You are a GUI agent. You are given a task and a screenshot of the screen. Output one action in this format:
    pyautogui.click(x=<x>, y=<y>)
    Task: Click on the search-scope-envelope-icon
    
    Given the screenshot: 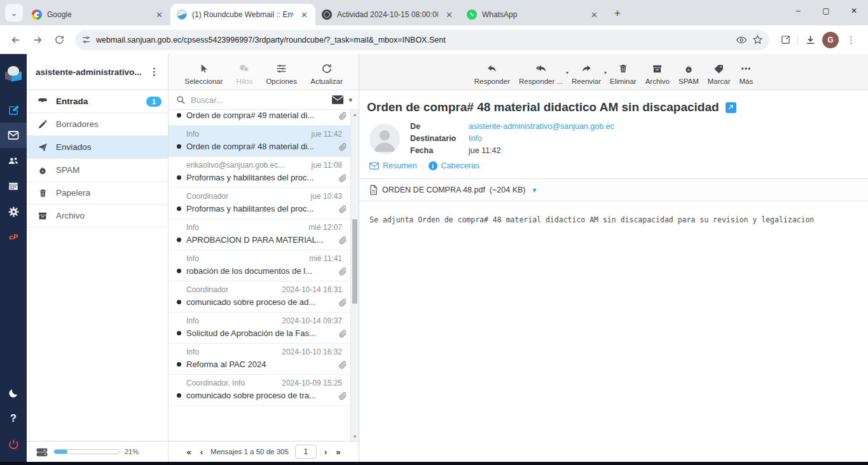 What is the action you would take?
    pyautogui.click(x=338, y=100)
    